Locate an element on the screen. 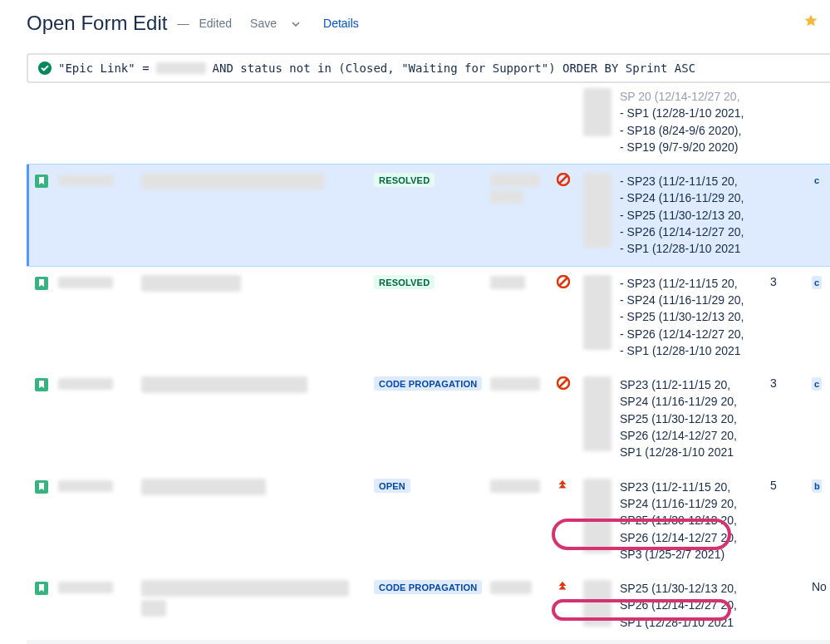  page-title: Open Form Edit is located at coordinates (96, 23).